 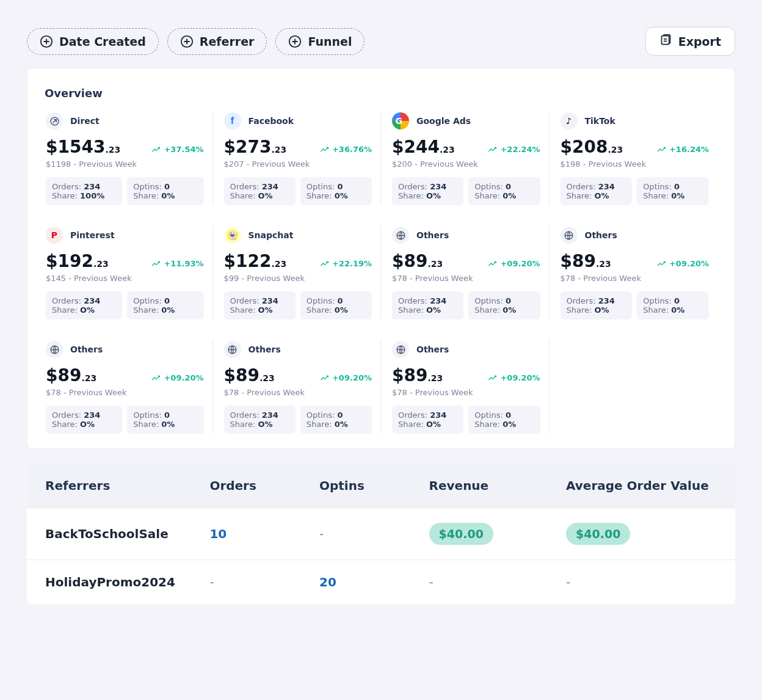 What do you see at coordinates (195, 42) in the screenshot?
I see `filter-chip-group: Date Created Referrer Funnel` at bounding box center [195, 42].